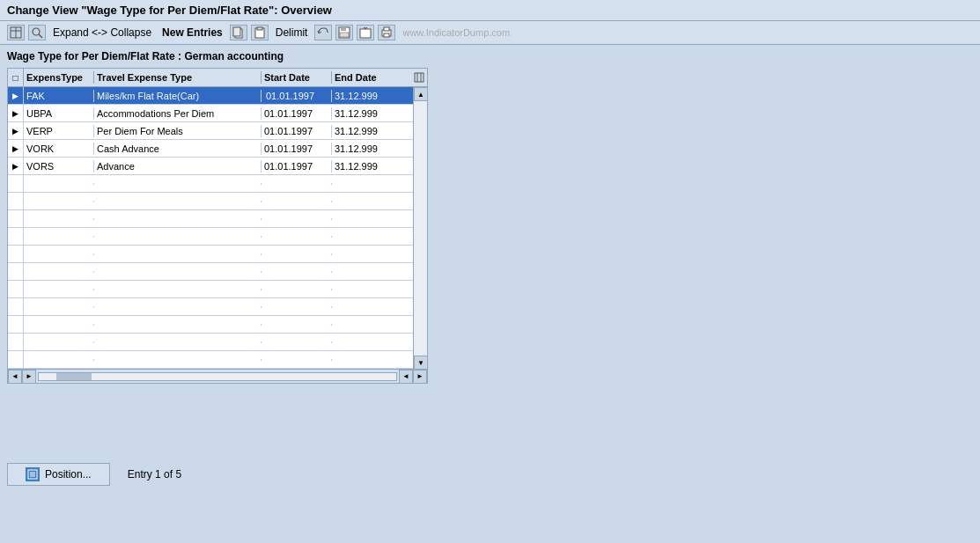  I want to click on col-header-startdate: Start Date, so click(297, 77).